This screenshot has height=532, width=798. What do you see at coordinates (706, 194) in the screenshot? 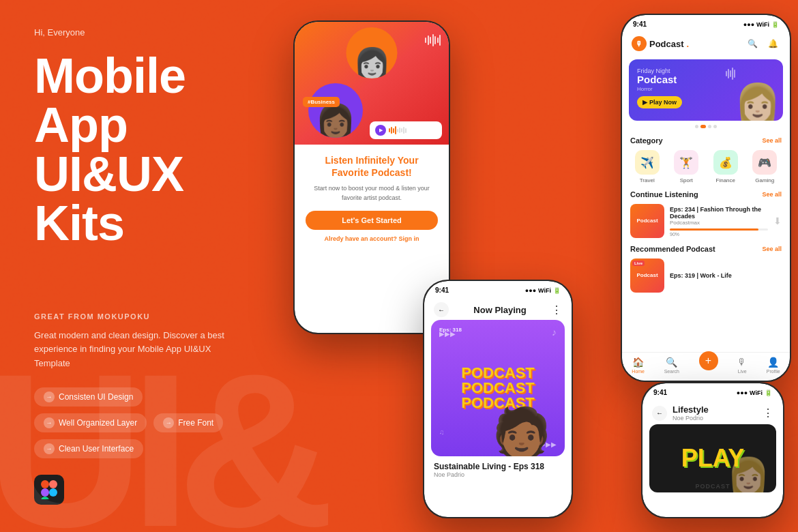
I see `continue-section-header: Continue Listening See all` at bounding box center [706, 194].